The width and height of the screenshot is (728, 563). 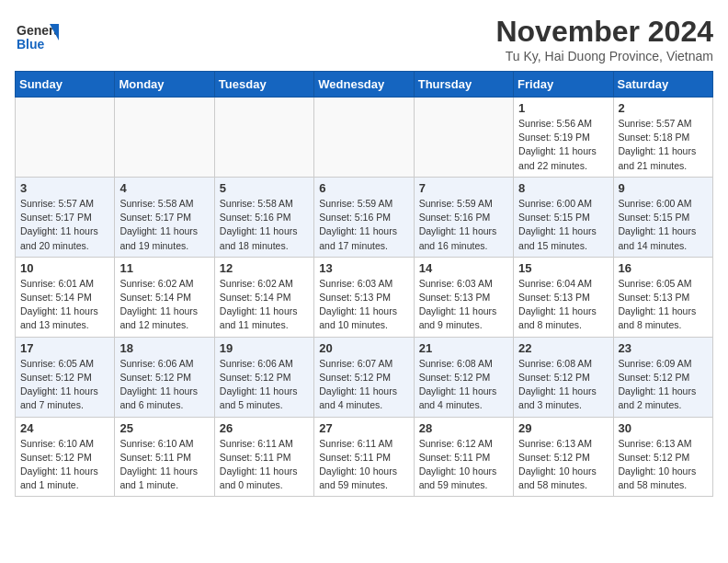 What do you see at coordinates (264, 217) in the screenshot?
I see `calendar-day-cell: 5Sunrise: 5:58 AM Sunset: 5:16 PM Daylig…` at bounding box center [264, 217].